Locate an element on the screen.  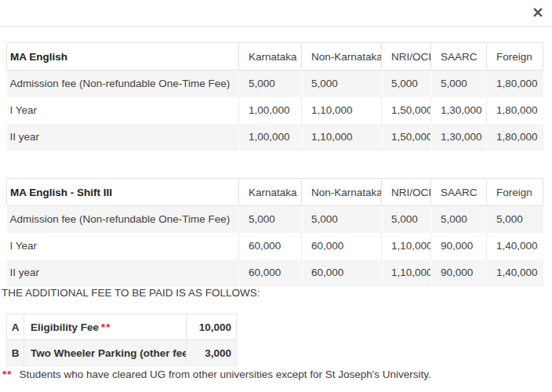
footnote-text: Students who have cleared UG from other … is located at coordinates (226, 375).